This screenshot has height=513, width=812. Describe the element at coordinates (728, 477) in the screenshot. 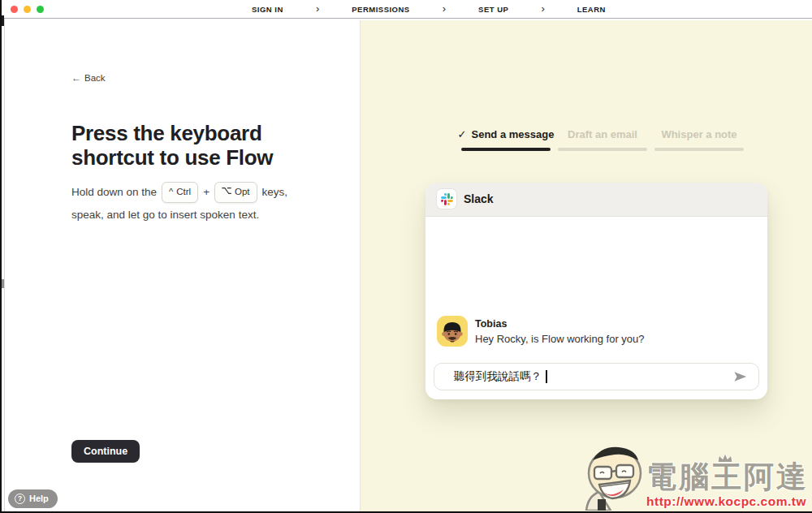

I see `watermark-title: 電腦王阿達` at that location.